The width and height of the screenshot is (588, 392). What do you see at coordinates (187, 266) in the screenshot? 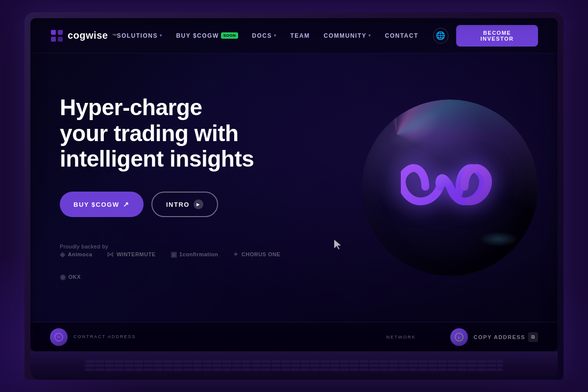
I see `backers-list: ◈ Animoca ⋈ WINTERMUTE ▣ 1confirmation` at bounding box center [187, 266].